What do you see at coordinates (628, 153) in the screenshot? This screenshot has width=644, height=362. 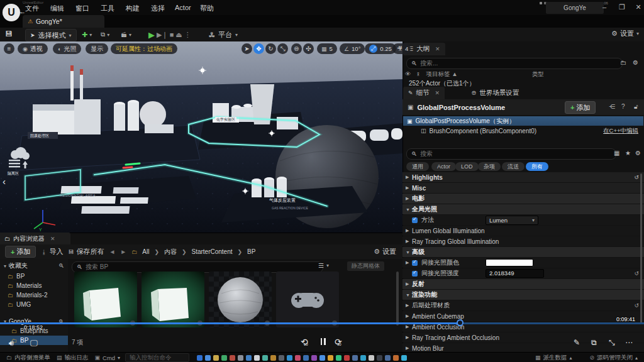 I see `favorites-star-icon: ★` at bounding box center [628, 153].